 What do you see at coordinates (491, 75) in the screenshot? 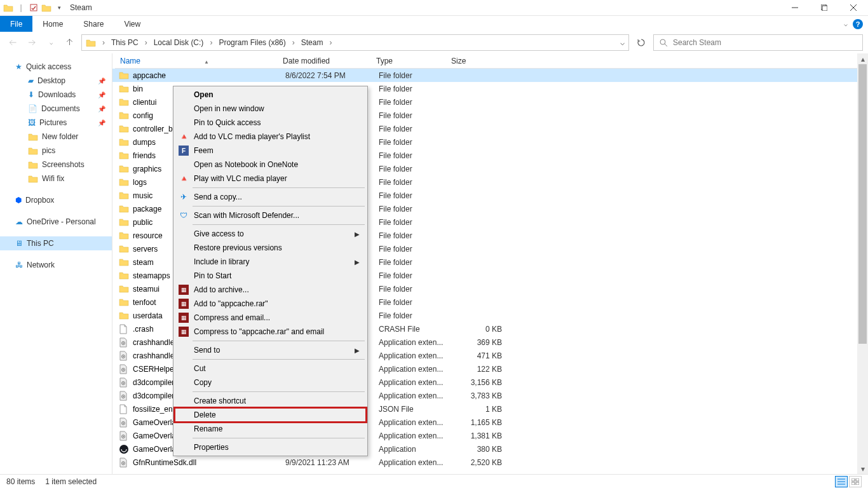
I see `file-row: appcache8/6/2022 7:54 PMFile folder` at bounding box center [491, 75].